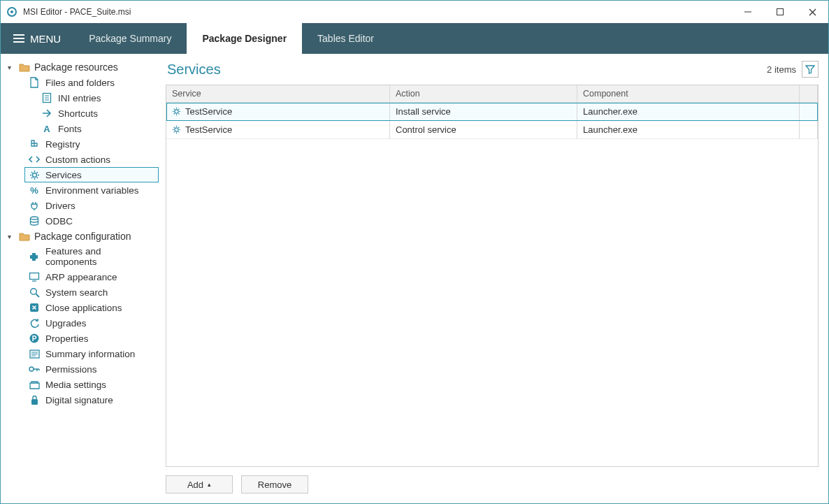  Describe the element at coordinates (60, 206) in the screenshot. I see `sidebar-item-label: Drivers` at that location.